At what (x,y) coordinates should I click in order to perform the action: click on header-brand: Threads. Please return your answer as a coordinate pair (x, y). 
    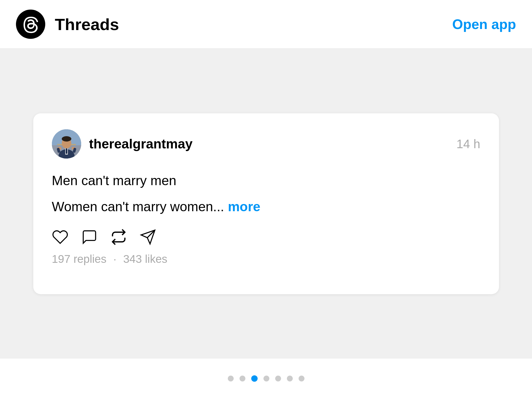
    Looking at the image, I should click on (68, 24).